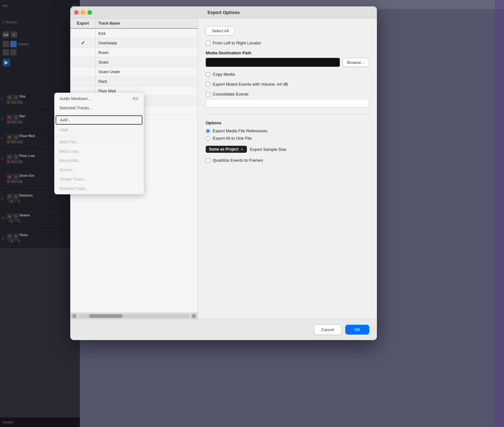 The height and width of the screenshot is (427, 504). I want to click on track-row-kick: Kick, so click(134, 34).